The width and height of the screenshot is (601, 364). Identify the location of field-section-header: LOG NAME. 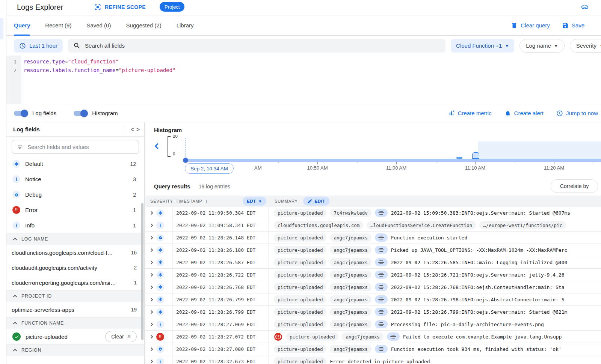
(75, 239).